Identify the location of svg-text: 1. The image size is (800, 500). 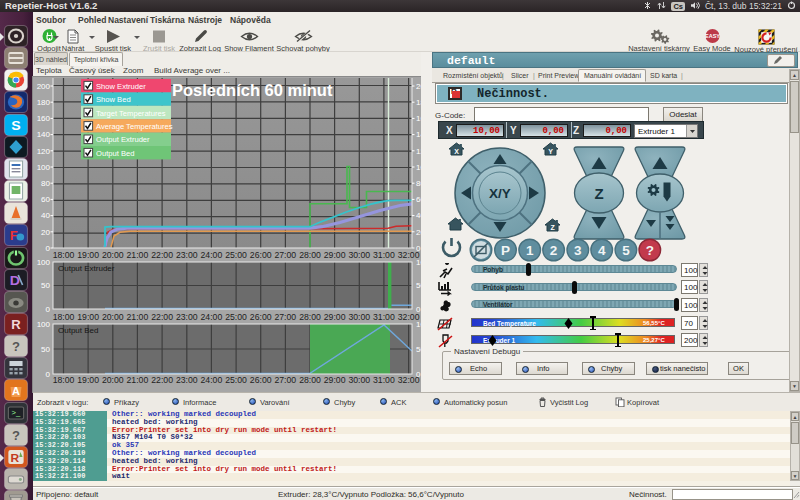
(530, 250).